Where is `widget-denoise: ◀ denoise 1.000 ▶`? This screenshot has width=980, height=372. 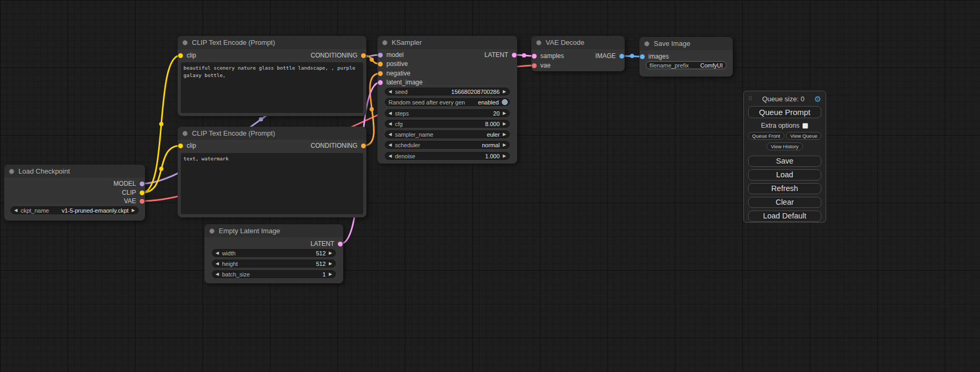
widget-denoise: ◀ denoise 1.000 ▶ is located at coordinates (447, 156).